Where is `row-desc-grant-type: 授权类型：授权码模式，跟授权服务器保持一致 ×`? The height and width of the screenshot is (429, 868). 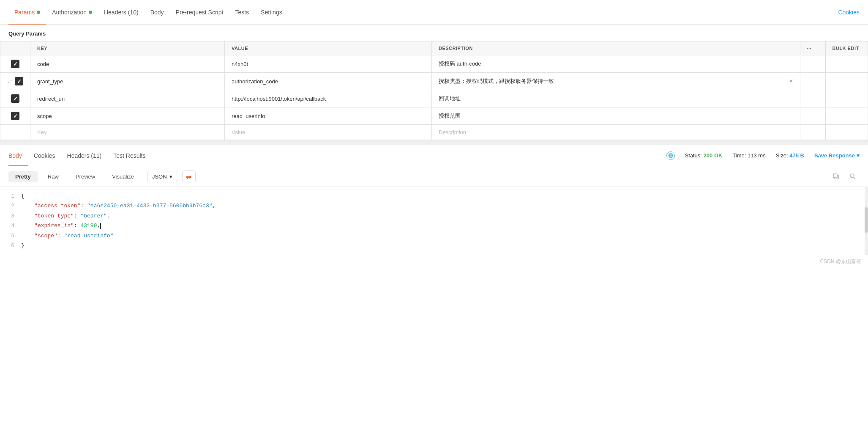
row-desc-grant-type: 授权类型：授权码模式，跟授权服务器保持一致 × is located at coordinates (616, 81).